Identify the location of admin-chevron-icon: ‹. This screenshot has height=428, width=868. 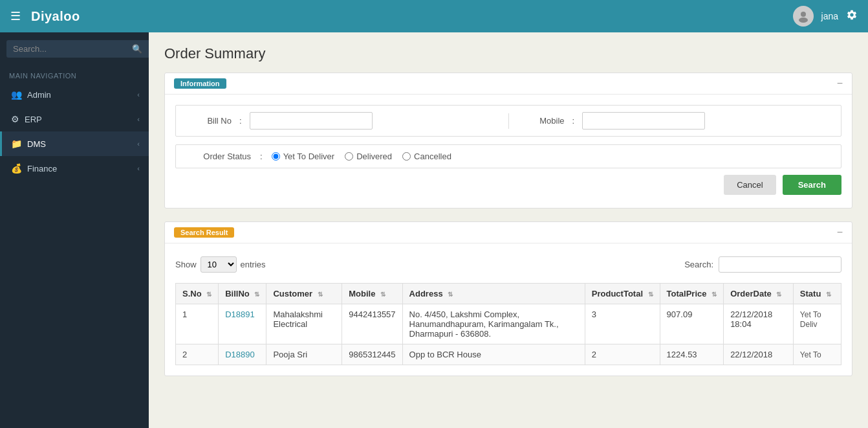
(138, 95).